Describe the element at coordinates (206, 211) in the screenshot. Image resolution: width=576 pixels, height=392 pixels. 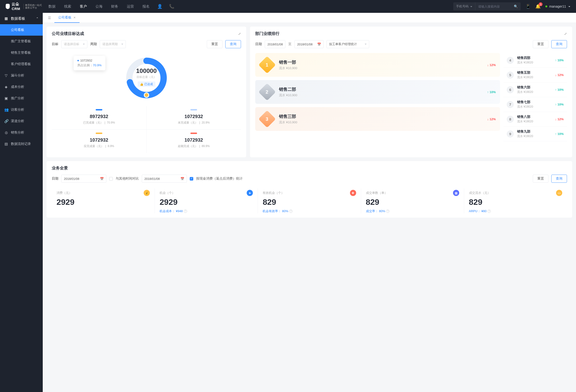
I see `kpi-sub: 机会成本： ¥948 ?` at that location.